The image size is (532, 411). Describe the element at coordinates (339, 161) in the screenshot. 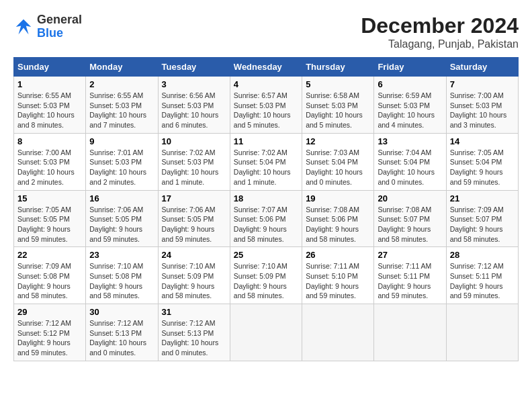

I see `calendar-cell: 12Sunrise: 7:03 AM Sunset: 5:04 PM Dayli…` at that location.